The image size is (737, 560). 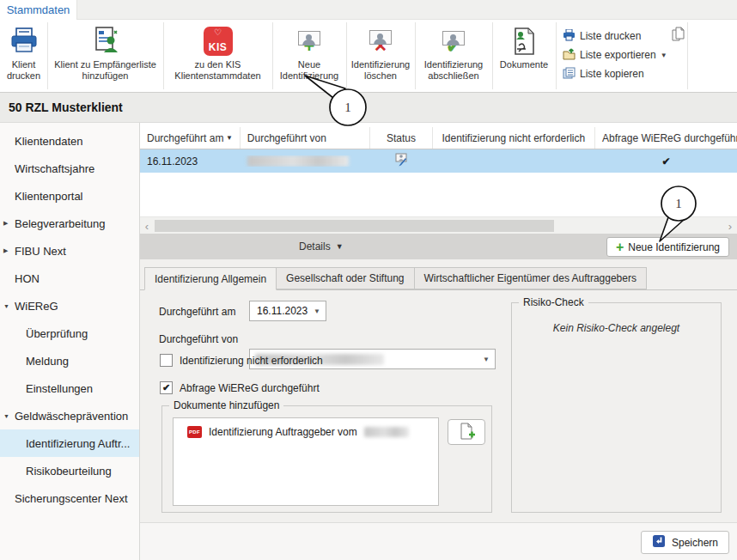 I want to click on form-tab-strip: Identifizierung Allgemein Gesellschaft o…, so click(x=395, y=278).